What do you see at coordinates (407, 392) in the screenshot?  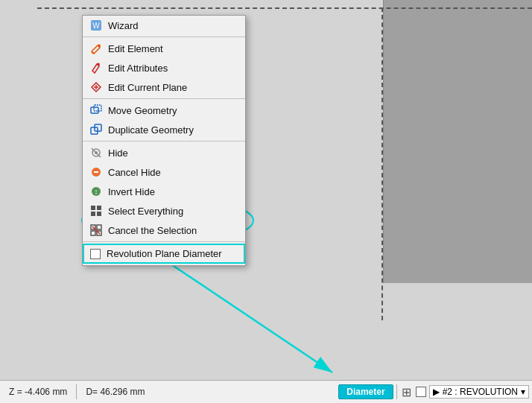 I see `grid-icon: ⊞` at bounding box center [407, 392].